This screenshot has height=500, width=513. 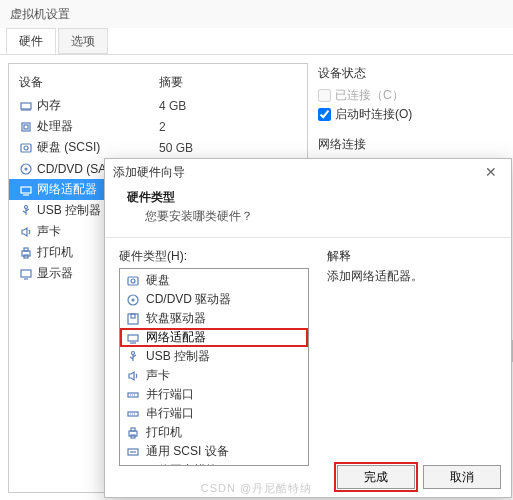 I want to click on hw-item: 通用 SCSI 设备, so click(x=214, y=452).